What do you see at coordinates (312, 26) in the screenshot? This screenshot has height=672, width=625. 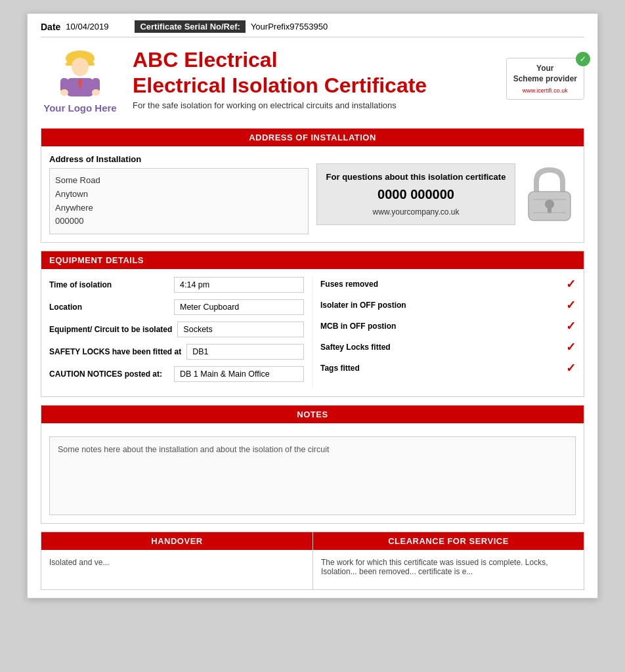 I see `top-bar-left: Date 10/04/2019 Certificate Serial No/Re…` at bounding box center [312, 26].